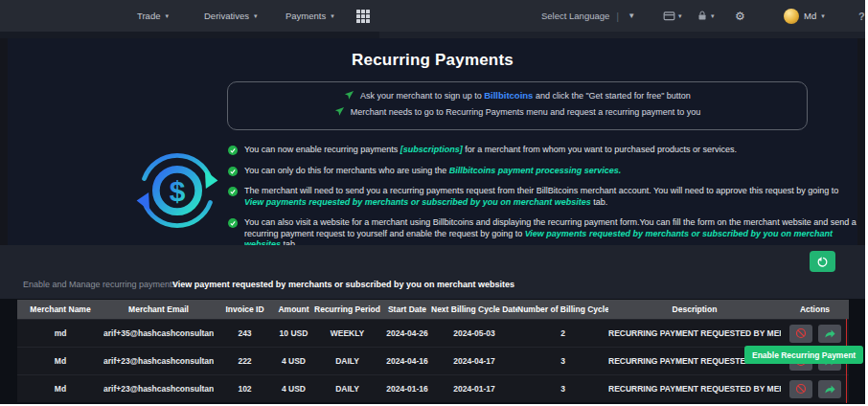 This screenshot has width=868, height=406. Describe the element at coordinates (245, 309) in the screenshot. I see `column-header: Invoice ID` at that location.